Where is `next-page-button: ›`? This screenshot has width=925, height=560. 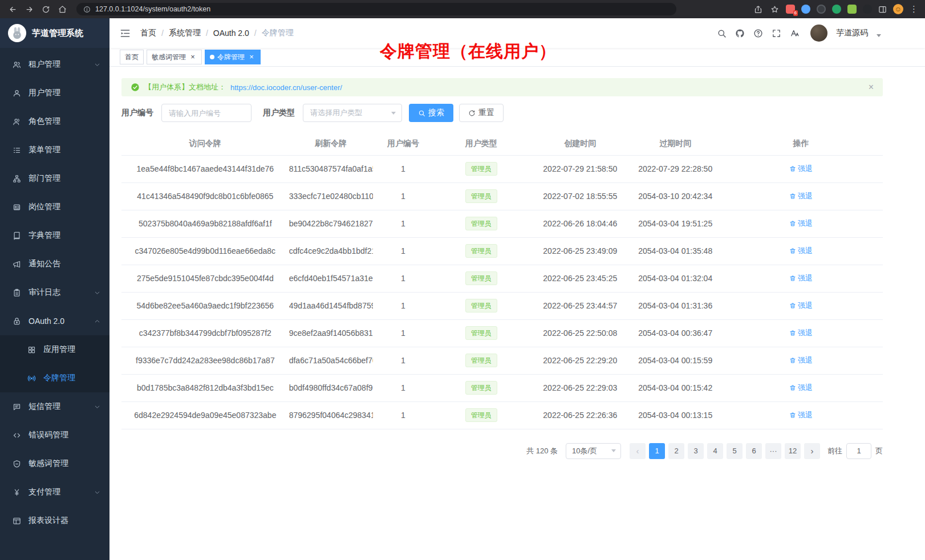 next-page-button: › is located at coordinates (812, 451).